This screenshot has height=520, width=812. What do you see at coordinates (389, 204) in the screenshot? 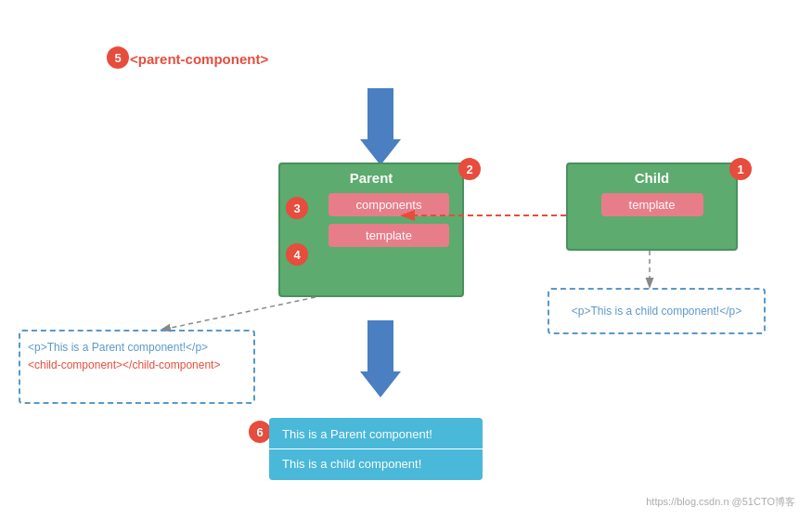
I see `components-btn: components` at bounding box center [389, 204].